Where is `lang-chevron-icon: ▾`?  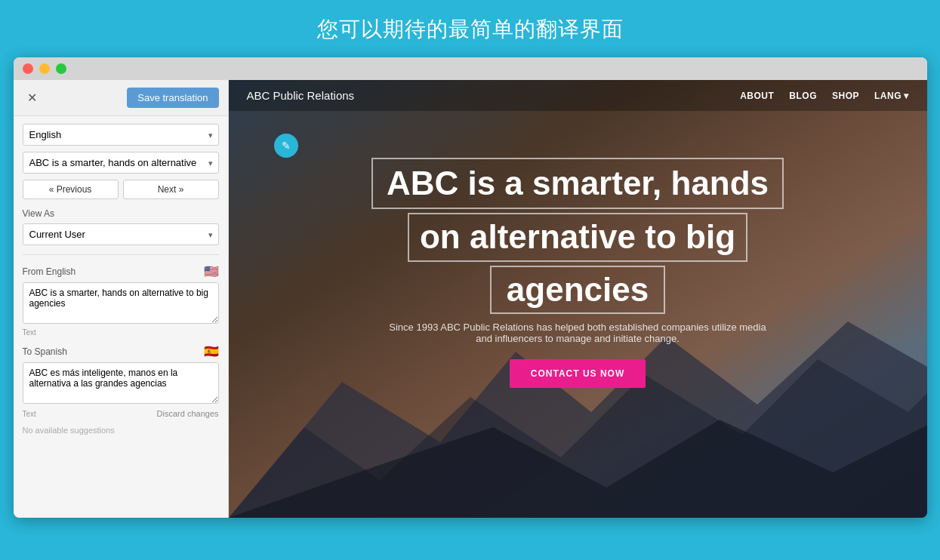
lang-chevron-icon: ▾ is located at coordinates (906, 96).